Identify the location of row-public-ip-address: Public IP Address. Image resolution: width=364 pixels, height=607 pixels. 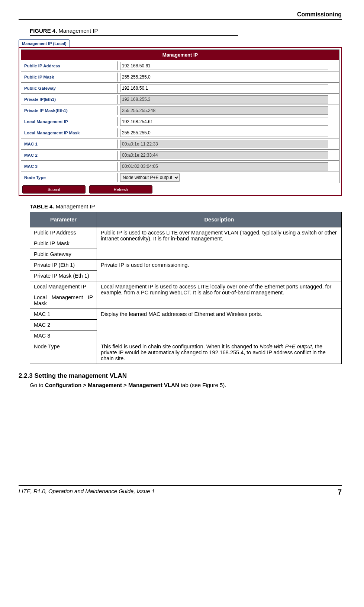
(180, 66).